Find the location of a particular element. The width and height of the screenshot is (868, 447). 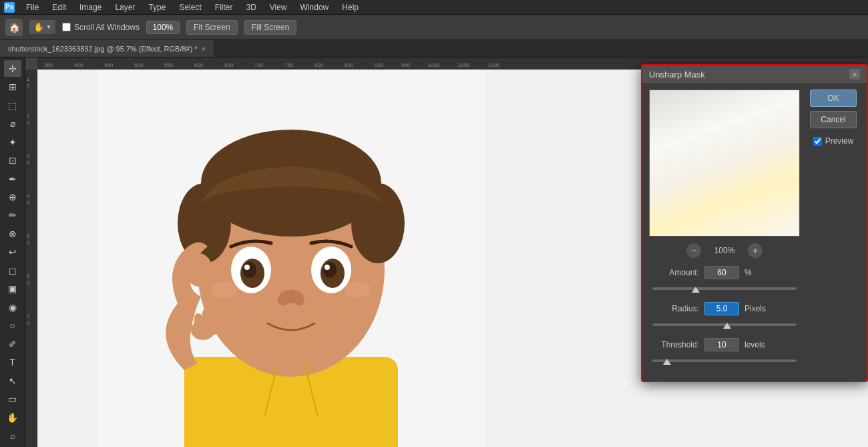

amount-unit: % is located at coordinates (748, 273).